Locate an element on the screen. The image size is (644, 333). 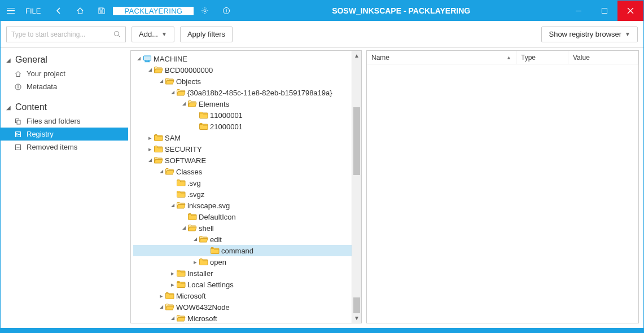
tree-node: .svgz is located at coordinates (247, 194).